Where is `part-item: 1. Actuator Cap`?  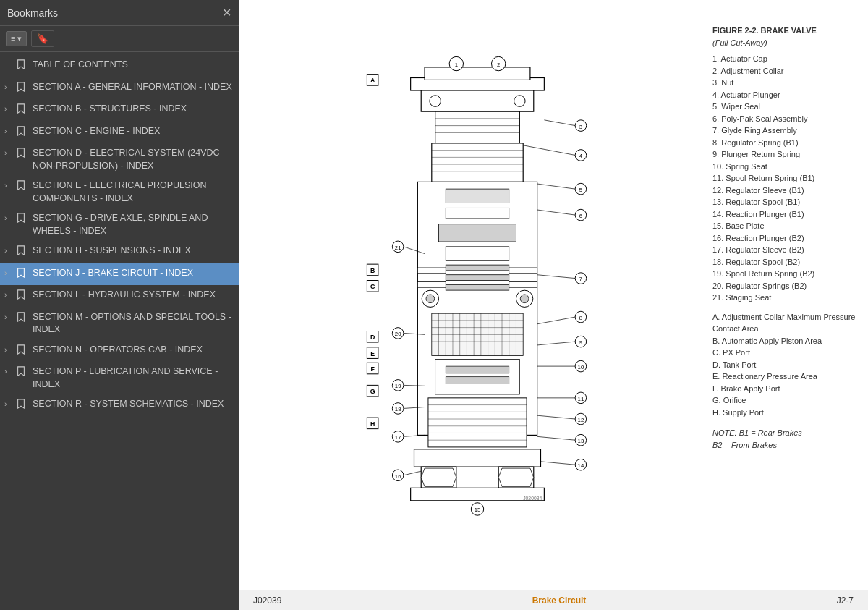
part-item: 1. Actuator Cap is located at coordinates (787, 59).